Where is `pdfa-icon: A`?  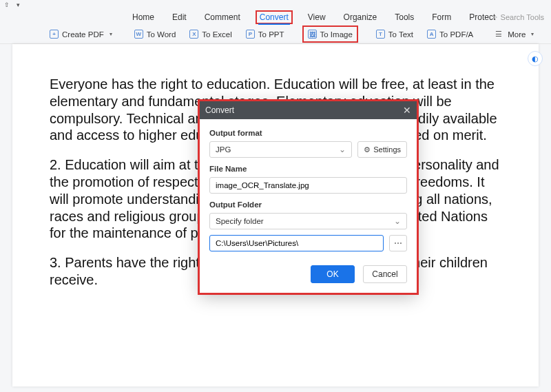
pdfa-icon: A is located at coordinates (431, 34).